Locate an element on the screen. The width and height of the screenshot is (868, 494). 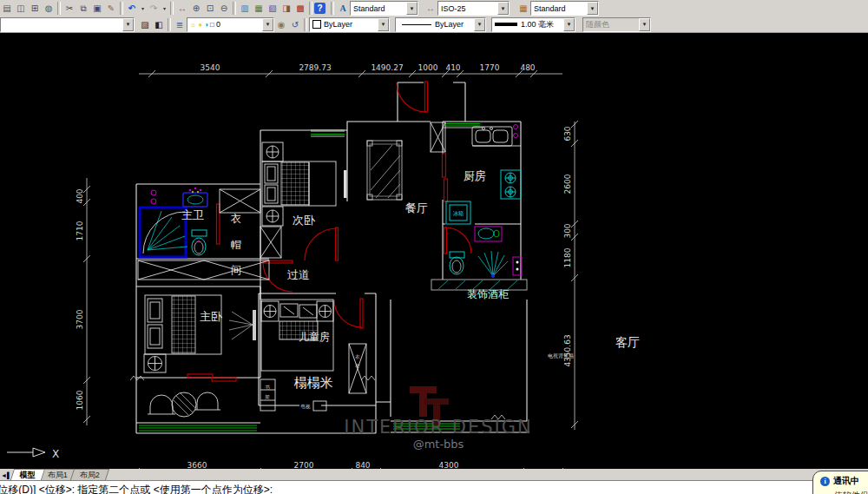
label-cloakroom-1: 衣 is located at coordinates (236, 219).